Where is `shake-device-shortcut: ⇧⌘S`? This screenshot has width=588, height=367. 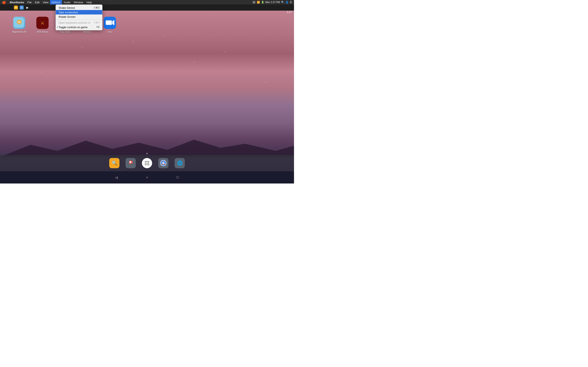
shake-device-shortcut: ⇧⌘S is located at coordinates (96, 8).